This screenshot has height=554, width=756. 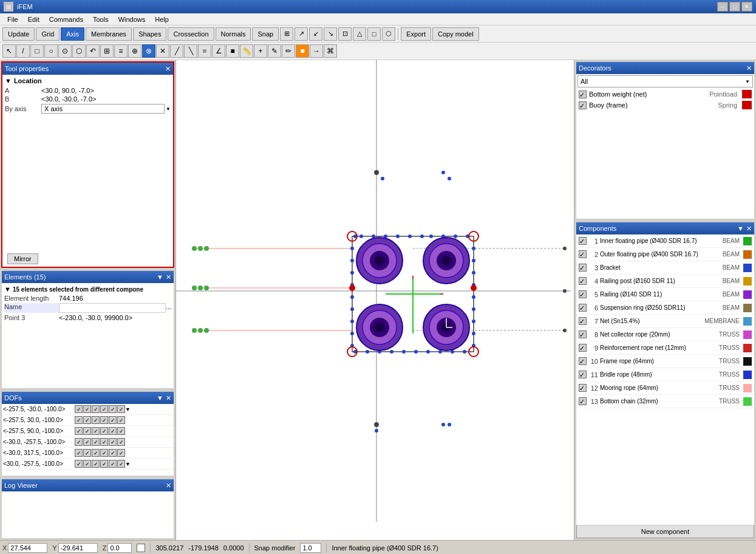 I want to click on dof-cb-3-2: ✓, so click(x=96, y=442).